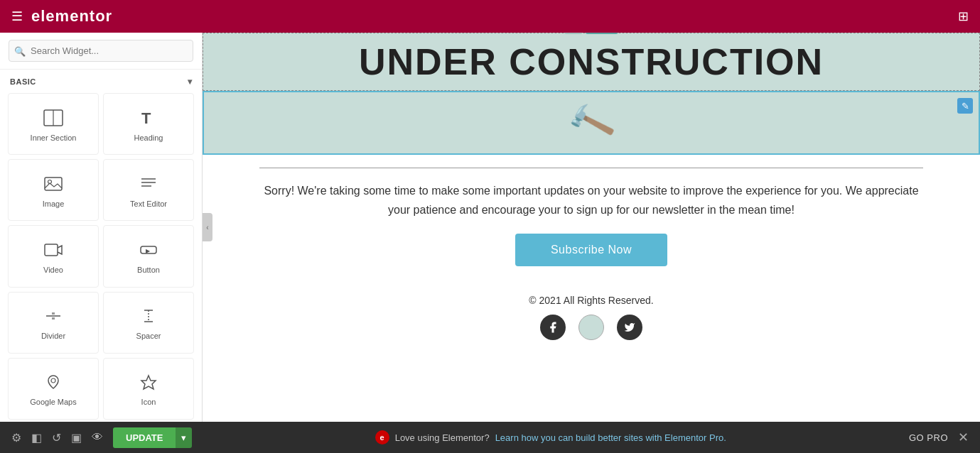 This screenshot has width=980, height=453. I want to click on copyright-text: © 2021 All Rights Reserved., so click(591, 300).